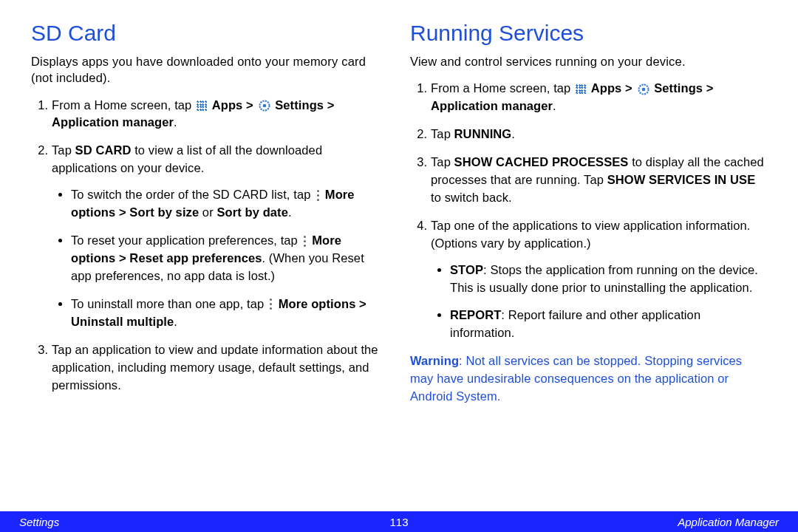 Image resolution: width=798 pixels, height=532 pixels. What do you see at coordinates (112, 122) in the screenshot?
I see `step1-appmgr: Application manager` at bounding box center [112, 122].